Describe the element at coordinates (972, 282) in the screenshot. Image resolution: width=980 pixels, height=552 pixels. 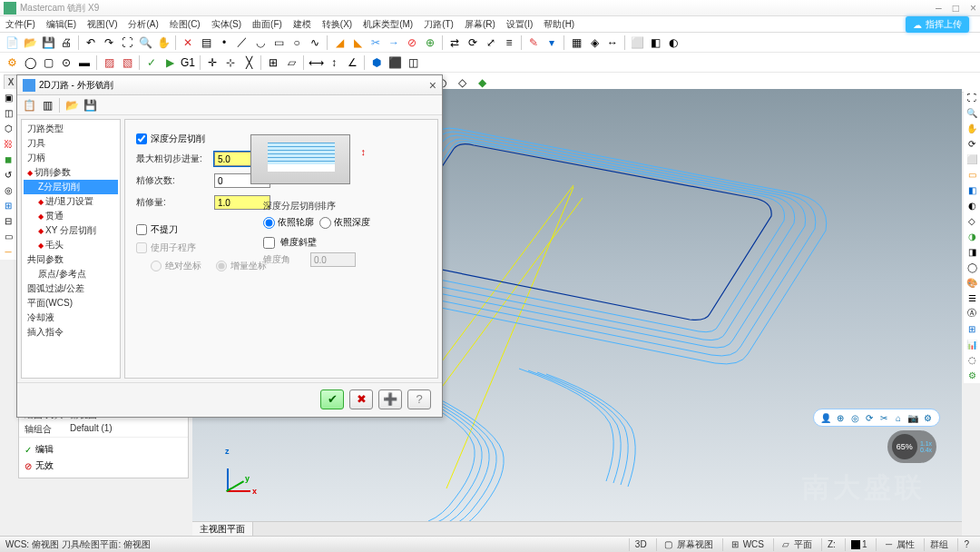
I see `color-icon: 🎨` at that location.